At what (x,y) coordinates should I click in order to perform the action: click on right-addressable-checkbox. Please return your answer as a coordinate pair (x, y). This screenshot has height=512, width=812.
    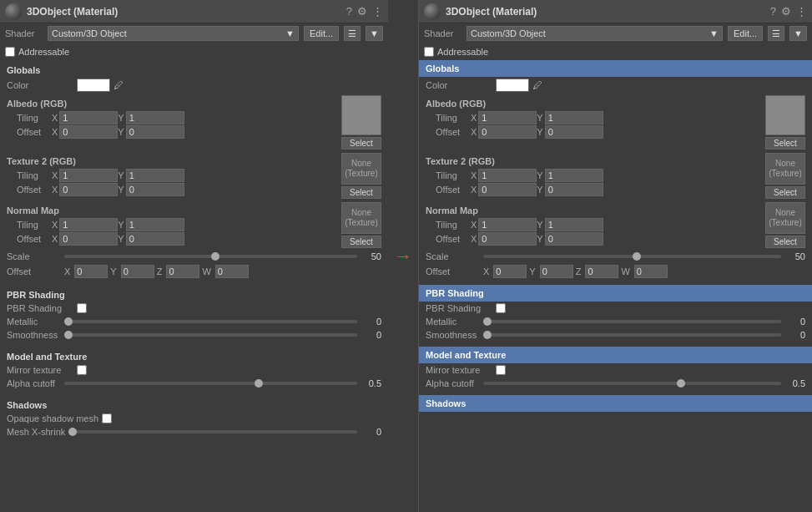
    Looking at the image, I should click on (429, 52).